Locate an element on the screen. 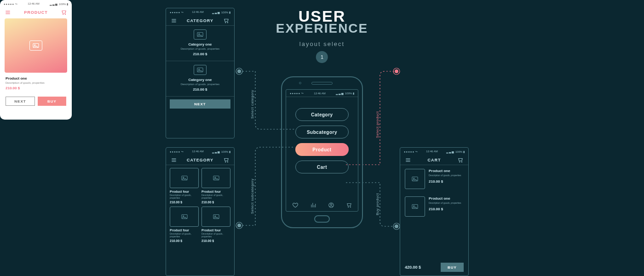 This screenshot has height=276, width=644. connector-label-product: Select product is located at coordinates (377, 125).